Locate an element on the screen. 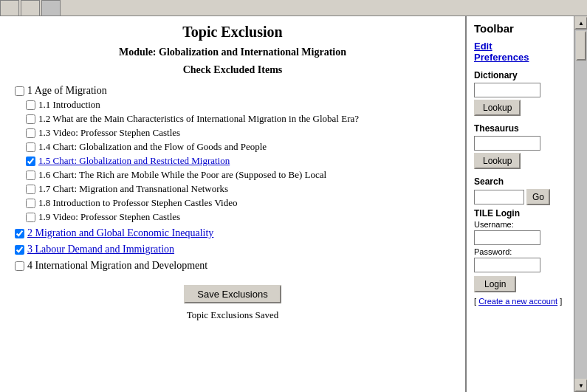 Image resolution: width=587 pixels, height=392 pixels. toolbar-title: Toolbar is located at coordinates (520, 28).